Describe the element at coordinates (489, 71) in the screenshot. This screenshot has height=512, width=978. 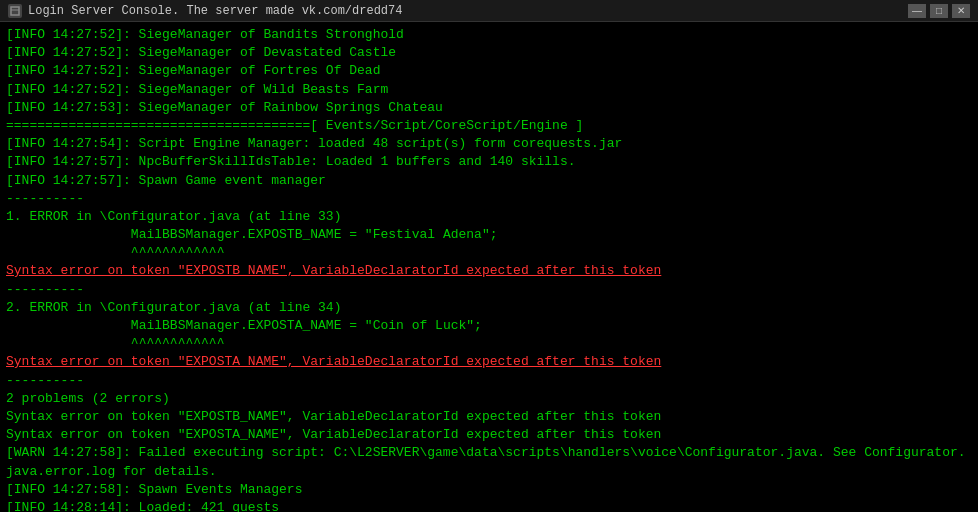
I see `console-line: [INFO 14:27:52]: SiegeManager of Fortres…` at that location.